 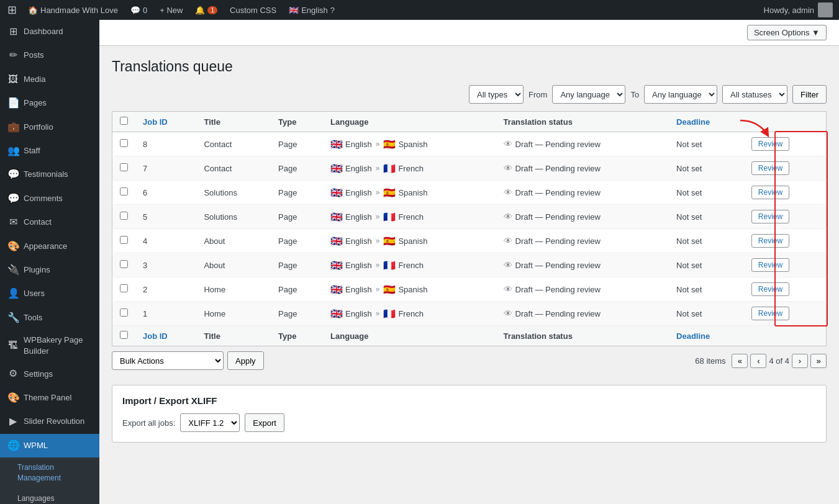 What do you see at coordinates (297, 122) in the screenshot?
I see `type-header: Type` at bounding box center [297, 122].